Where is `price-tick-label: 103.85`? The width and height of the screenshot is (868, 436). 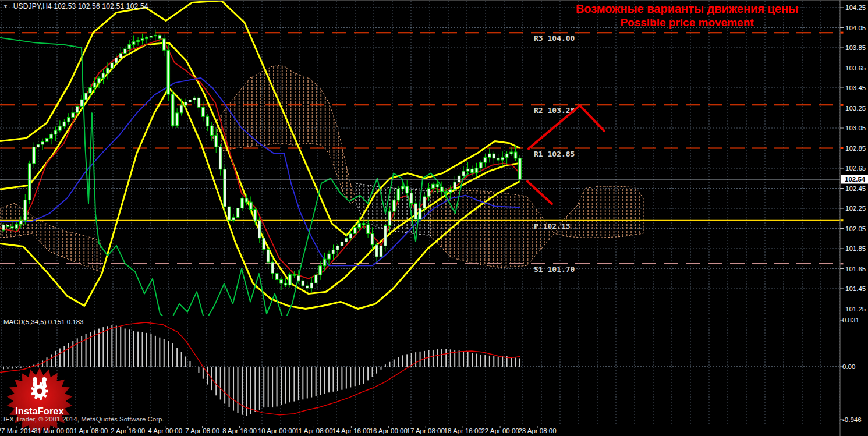
price-tick-label: 103.85 is located at coordinates (856, 48).